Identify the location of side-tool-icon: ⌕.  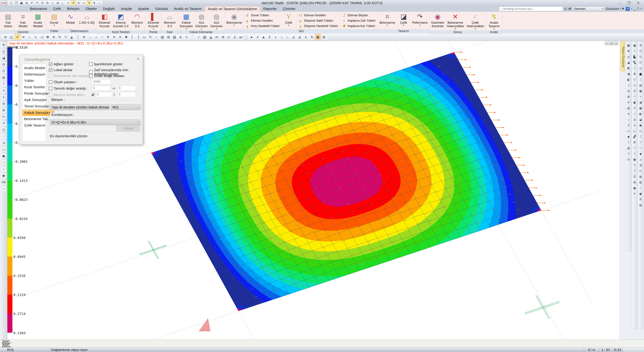
(4, 189).